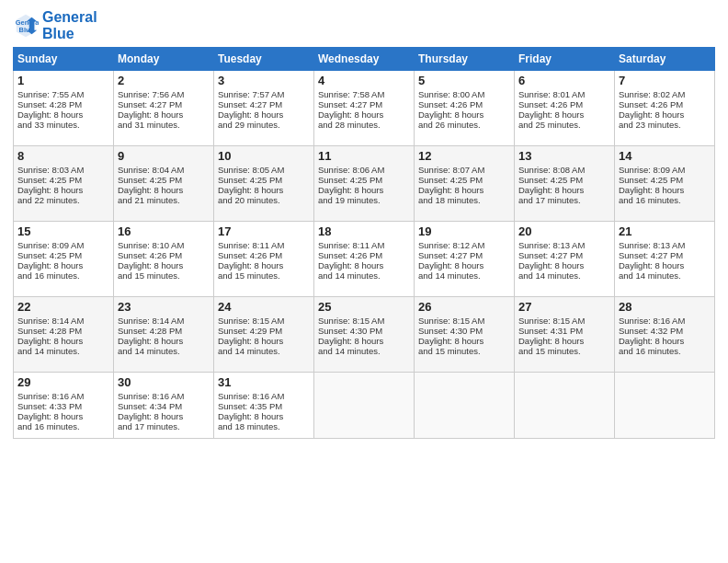 This screenshot has width=728, height=563. I want to click on day-number: 30, so click(164, 383).